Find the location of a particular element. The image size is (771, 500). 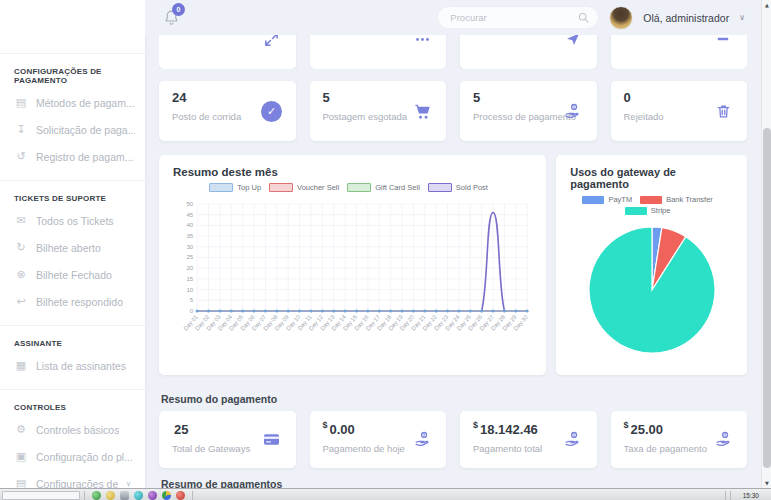

pie-chart-legend: PayTMBank TransferStripe is located at coordinates (652, 206).